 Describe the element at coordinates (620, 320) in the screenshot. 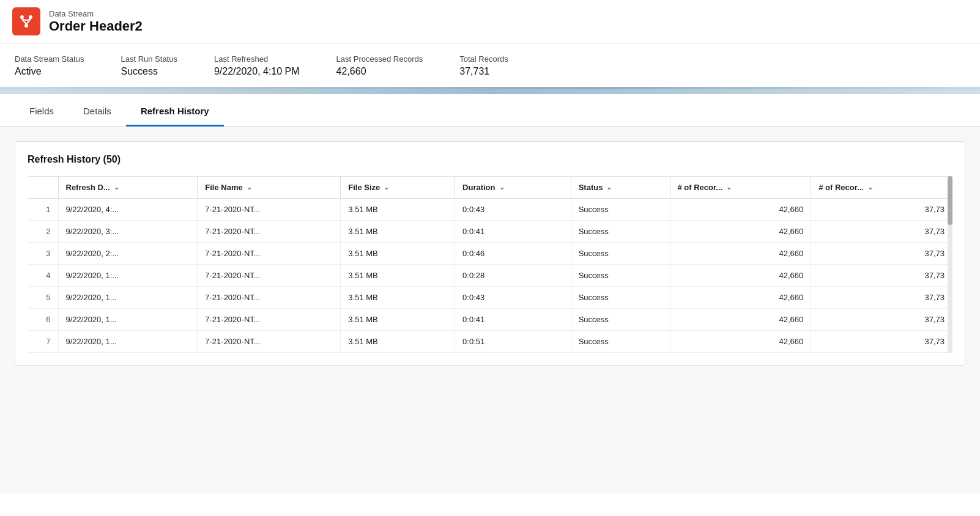

I see `row-status-6: Success` at that location.